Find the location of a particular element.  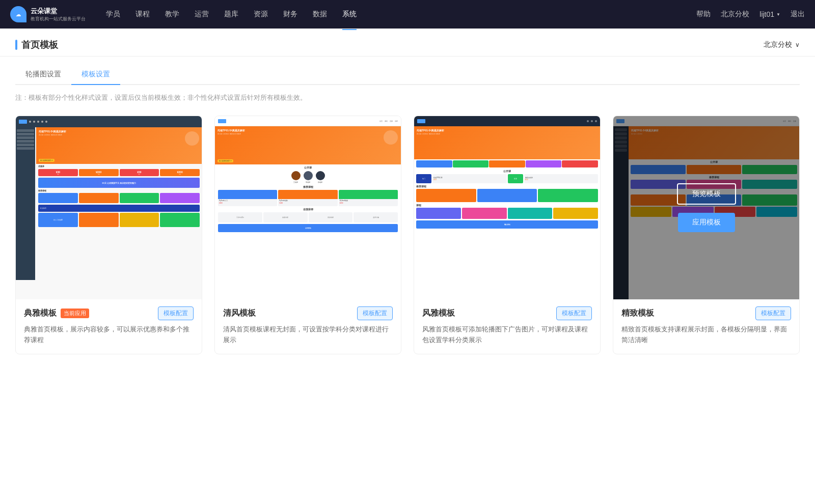

template-card-breeze: 首页 课程 直播 讲师 托福TP01-54真题及解析 四六级 口语考试 ·雅思北… is located at coordinates (308, 235).